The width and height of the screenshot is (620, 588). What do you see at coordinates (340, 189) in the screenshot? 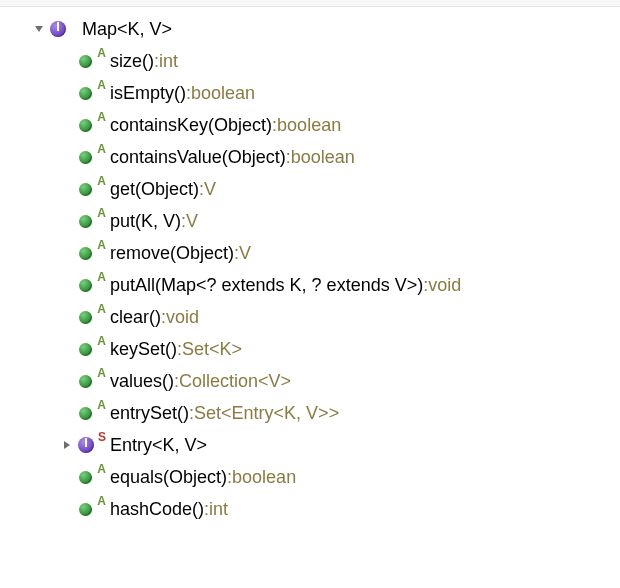
I see `tree-row-method: Aget(Object) : V` at bounding box center [340, 189].